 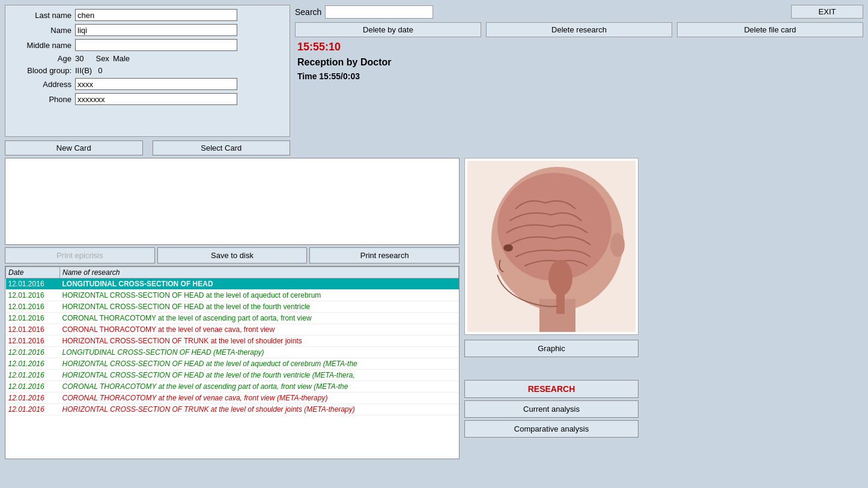 I want to click on name-label: Name, so click(x=41, y=30).